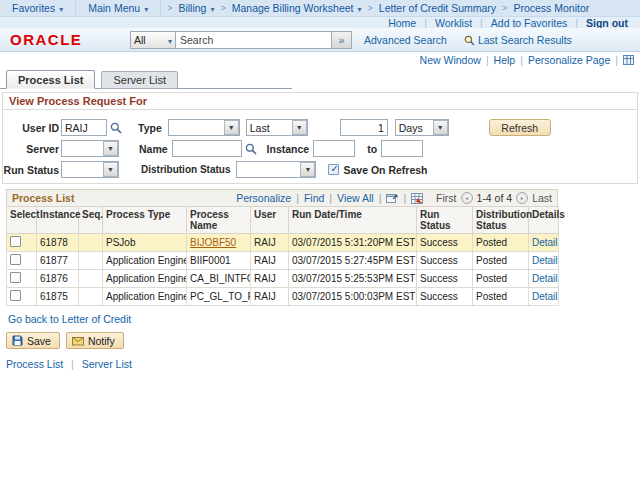 Image resolution: width=640 pixels, height=480 pixels. I want to click on add-to-favorites-link: Add to Favorites, so click(529, 23).